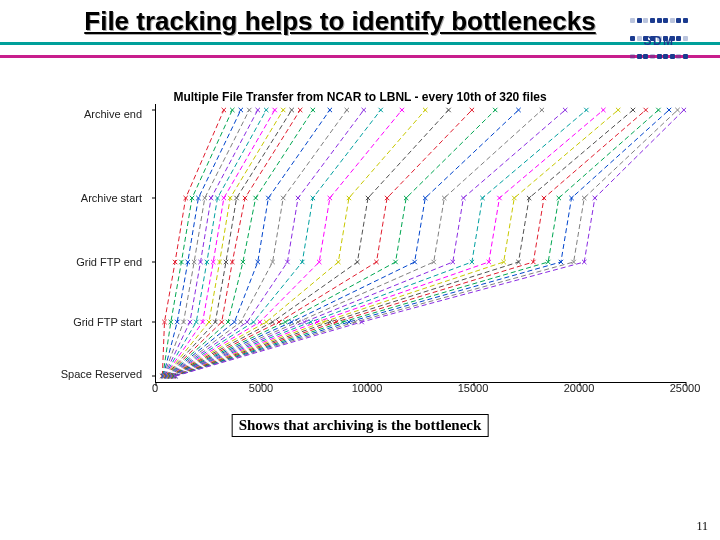 The width and height of the screenshot is (720, 540). I want to click on y-label-archive-start: Archive start, so click(86, 198).